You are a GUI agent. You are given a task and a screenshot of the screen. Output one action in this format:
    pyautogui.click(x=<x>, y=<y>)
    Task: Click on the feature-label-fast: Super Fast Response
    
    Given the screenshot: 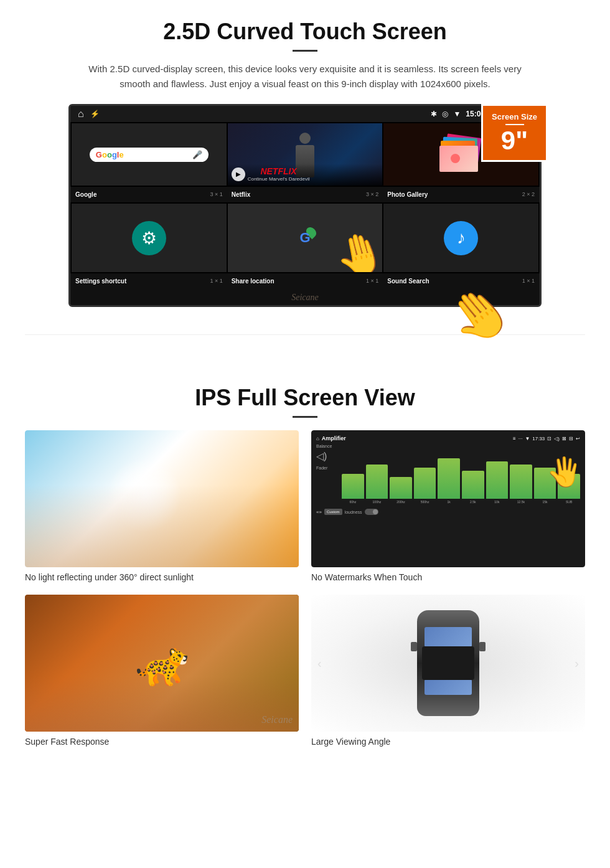 What is the action you would take?
    pyautogui.click(x=162, y=742)
    